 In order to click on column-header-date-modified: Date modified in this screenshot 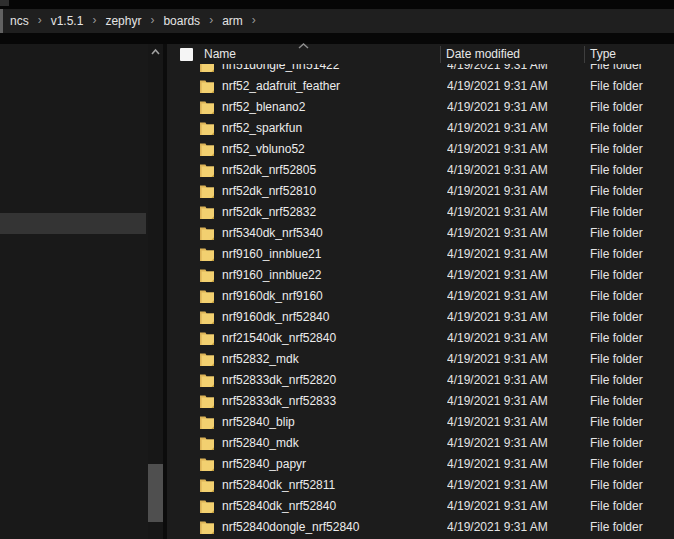, I will do `click(483, 54)`.